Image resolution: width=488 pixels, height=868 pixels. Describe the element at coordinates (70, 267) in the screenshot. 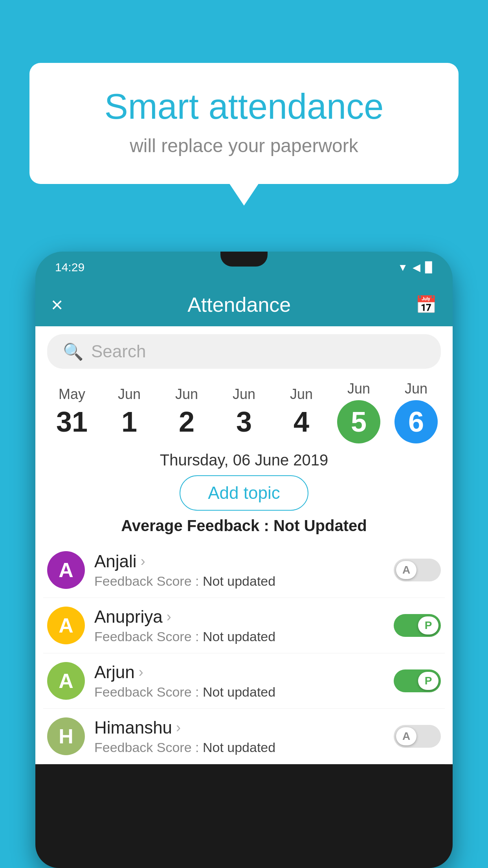

I see `status-time: 14:29` at that location.